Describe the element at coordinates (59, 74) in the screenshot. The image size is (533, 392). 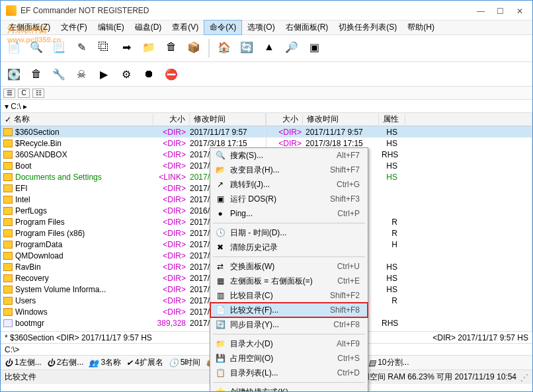
I see `tool-icon: 🔧` at that location.